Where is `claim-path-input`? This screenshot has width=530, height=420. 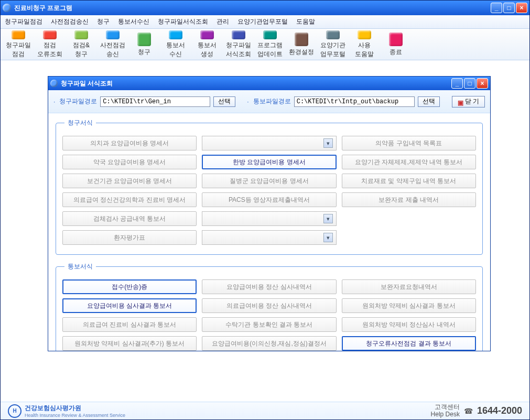
claim-path-input is located at coordinates (155, 102).